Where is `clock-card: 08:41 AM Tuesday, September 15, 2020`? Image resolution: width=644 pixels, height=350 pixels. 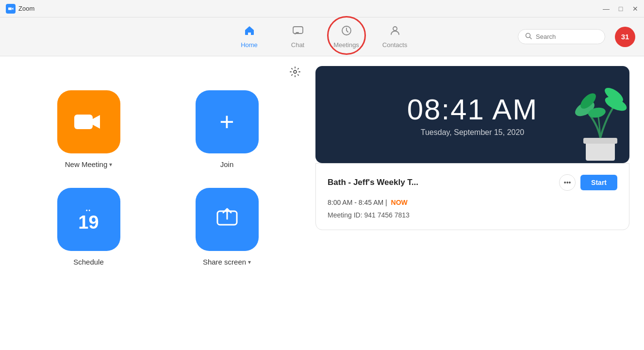 clock-card: 08:41 AM Tuesday, September 15, 2020 is located at coordinates (473, 115).